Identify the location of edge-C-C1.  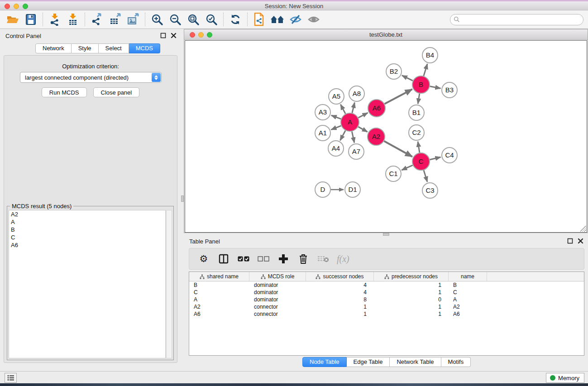
(407, 167).